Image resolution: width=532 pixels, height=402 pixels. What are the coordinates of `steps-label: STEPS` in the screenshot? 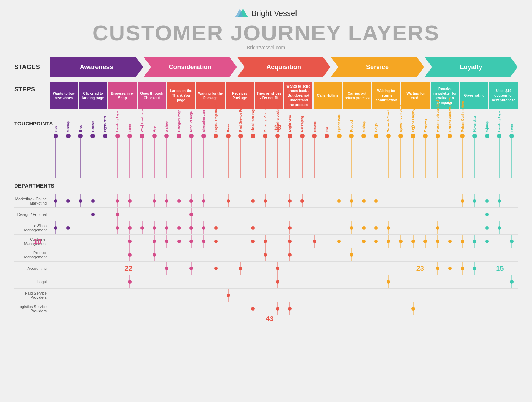 It's located at (32, 88).